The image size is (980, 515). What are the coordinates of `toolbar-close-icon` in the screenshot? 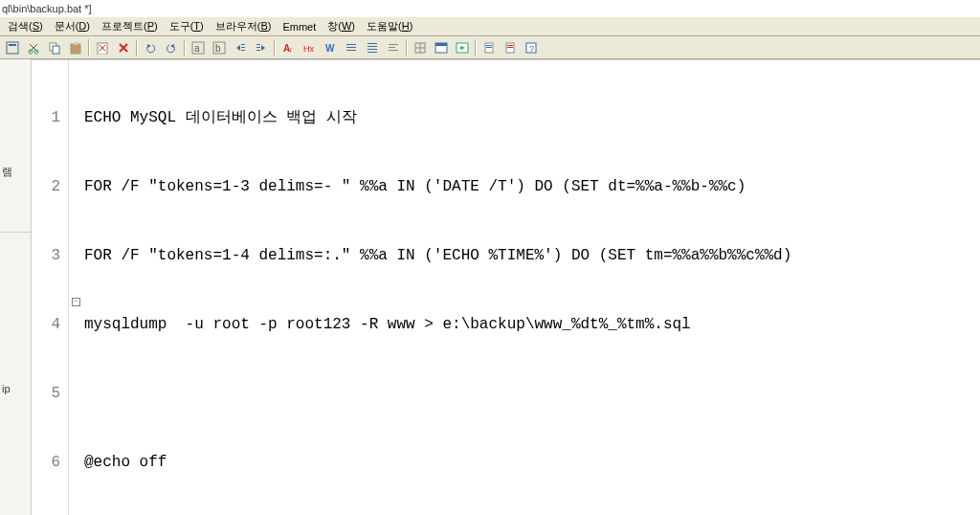 It's located at (123, 48).